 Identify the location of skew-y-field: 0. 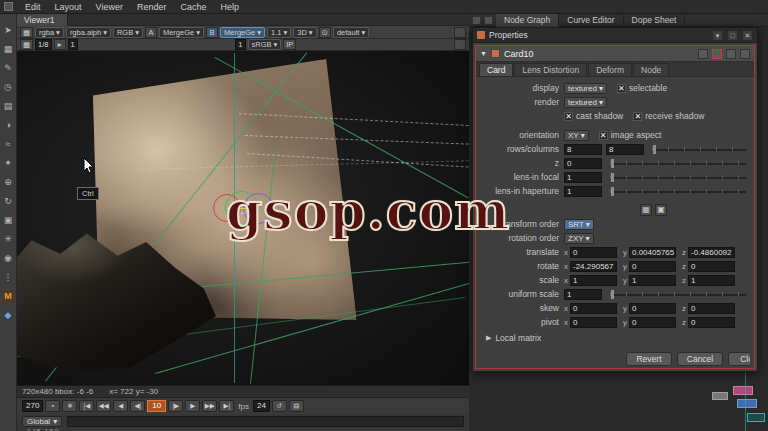
(652, 308).